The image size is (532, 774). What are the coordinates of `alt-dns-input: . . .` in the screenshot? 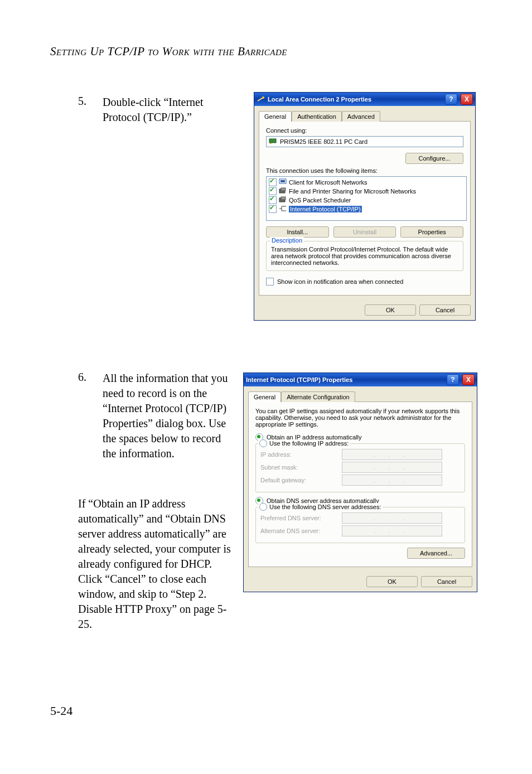 It's located at (392, 531).